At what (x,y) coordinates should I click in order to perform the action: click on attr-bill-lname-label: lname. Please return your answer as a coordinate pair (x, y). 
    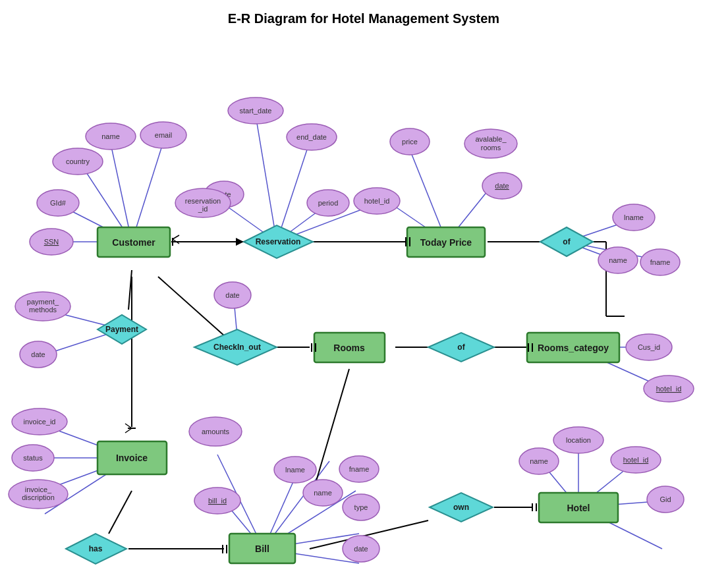
    Looking at the image, I should click on (295, 470).